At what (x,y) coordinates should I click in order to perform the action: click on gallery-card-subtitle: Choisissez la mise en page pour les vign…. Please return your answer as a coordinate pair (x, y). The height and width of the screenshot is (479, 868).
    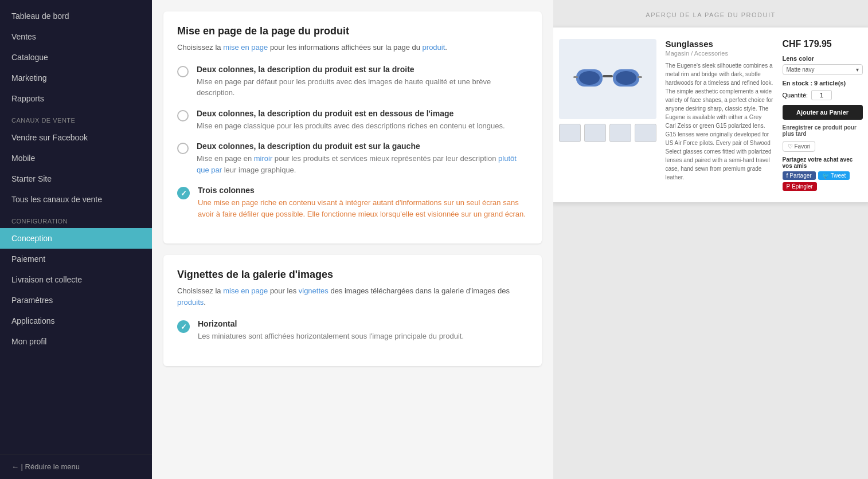
    Looking at the image, I should click on (353, 297).